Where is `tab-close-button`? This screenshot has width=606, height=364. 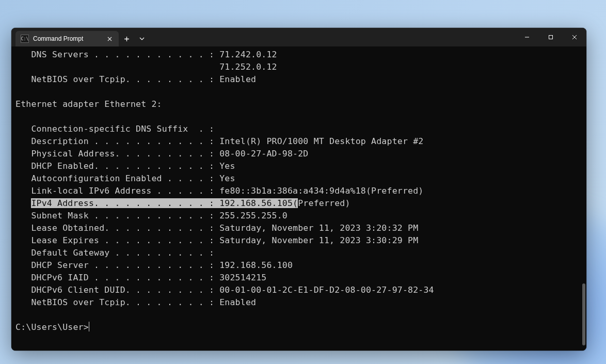
tab-close-button is located at coordinates (109, 39).